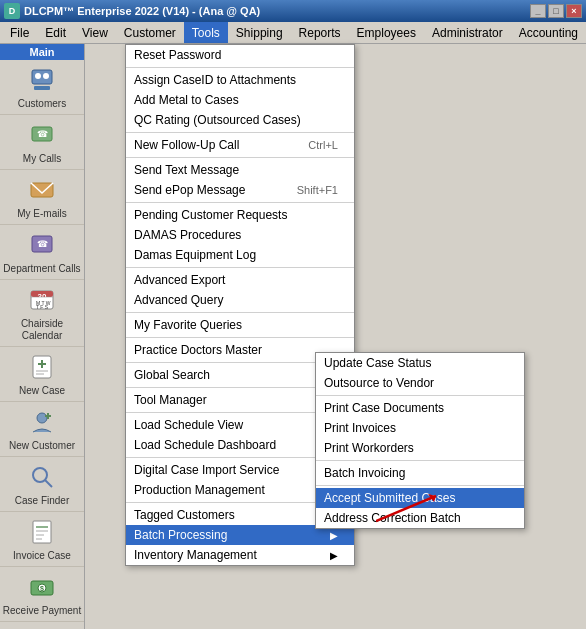 The image size is (586, 629). I want to click on customers-icon, so click(42, 80).